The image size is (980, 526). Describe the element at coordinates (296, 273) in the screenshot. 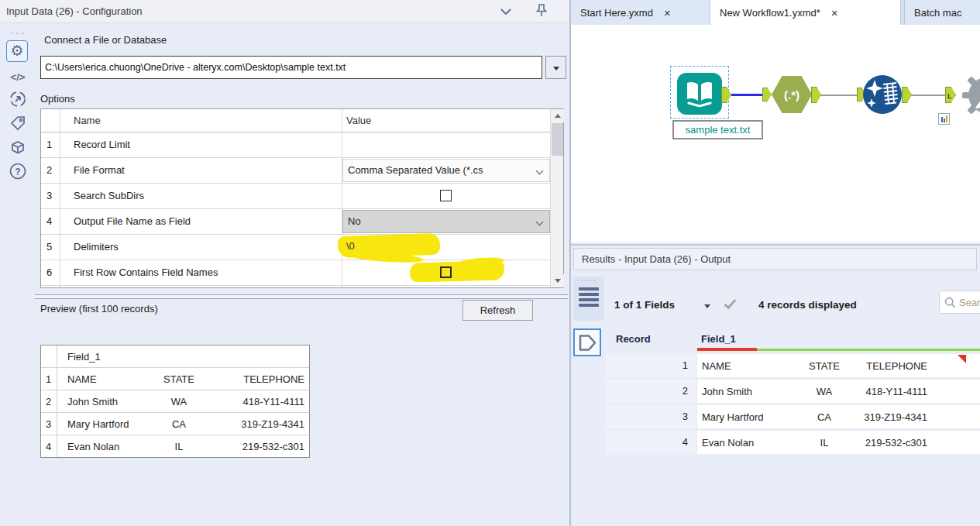

I see `option-row-first-row-names: 6 First Row Contains Field Names` at that location.